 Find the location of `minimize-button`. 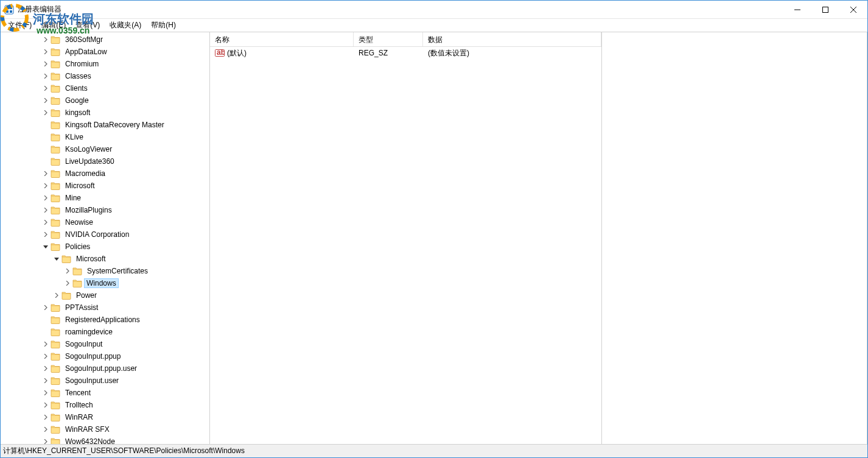

minimize-button is located at coordinates (797, 10).